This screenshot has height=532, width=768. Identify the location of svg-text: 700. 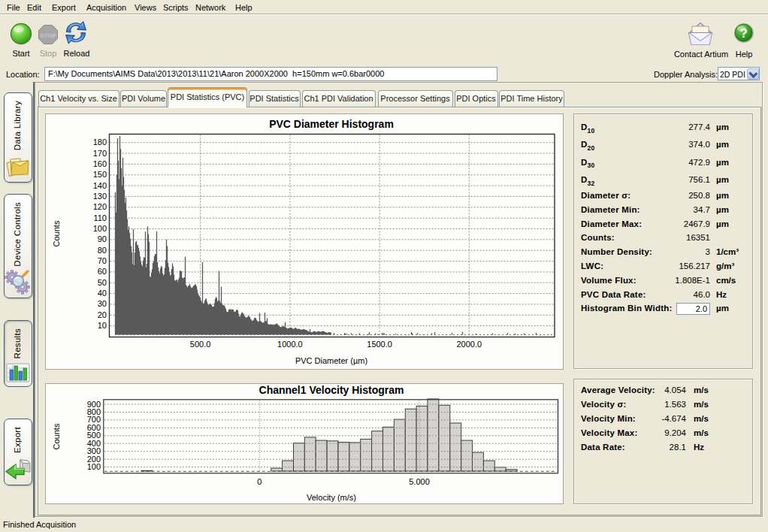
(94, 419).